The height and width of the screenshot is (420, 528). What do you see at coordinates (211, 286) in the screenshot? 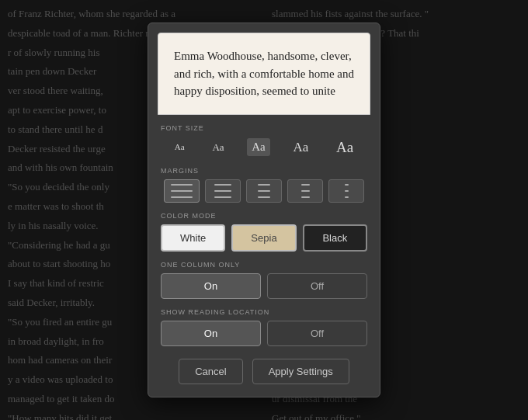
I see `one-column-on-btn: On` at bounding box center [211, 286].